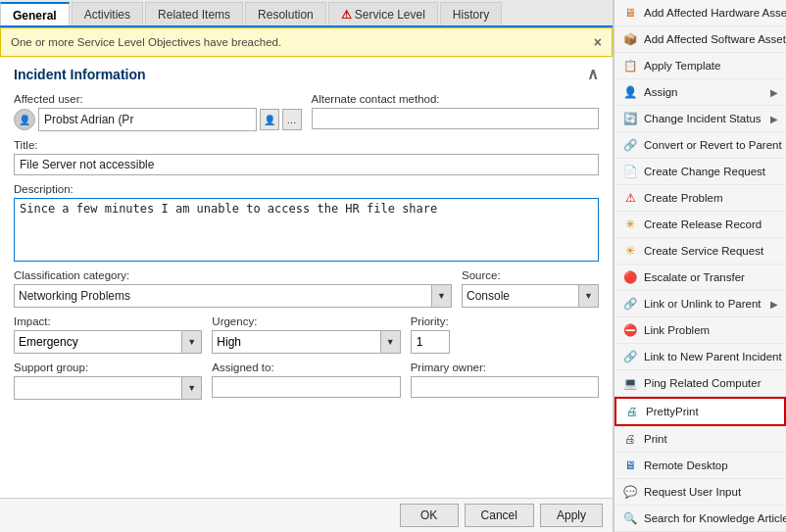 This screenshot has height=532, width=786. I want to click on add-hardware-label: Add Affected Hardware Asset, so click(715, 13).